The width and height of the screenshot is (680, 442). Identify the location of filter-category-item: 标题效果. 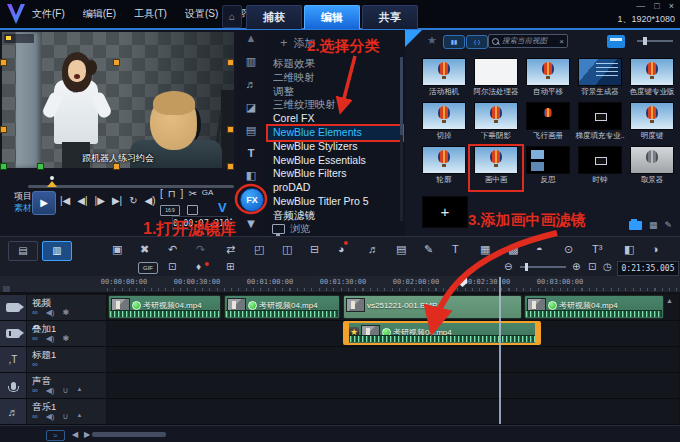
(335, 64).